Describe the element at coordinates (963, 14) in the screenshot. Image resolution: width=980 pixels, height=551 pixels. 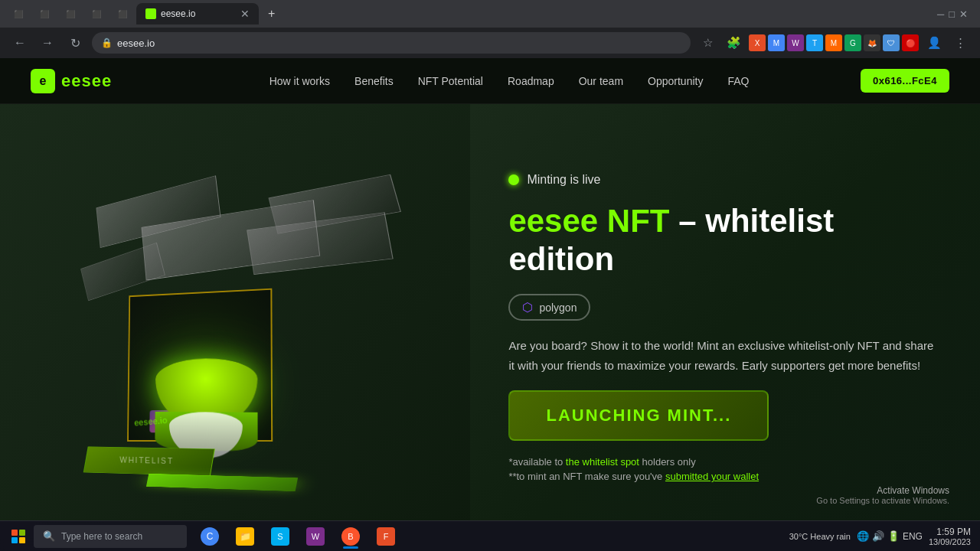
I see `close-icon: ✕` at that location.